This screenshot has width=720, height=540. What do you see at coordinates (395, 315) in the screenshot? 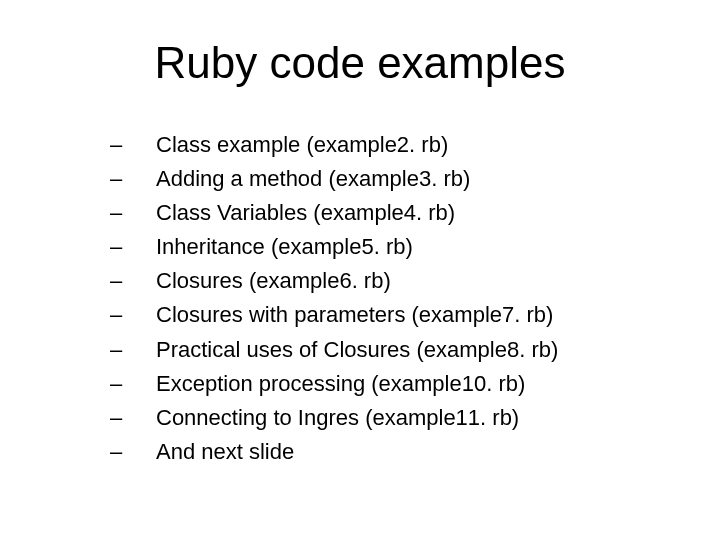
I see `list-item: – Closures with parameters (example7. rb…` at bounding box center [395, 315].